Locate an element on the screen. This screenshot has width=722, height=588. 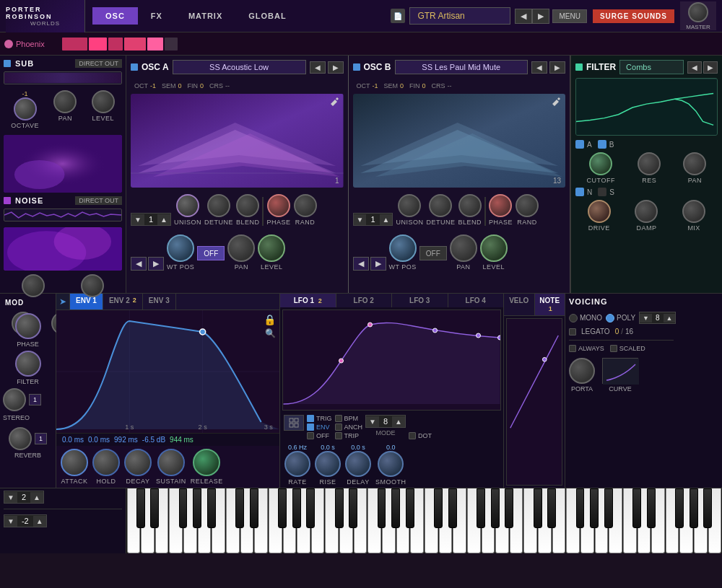
filter-preset: Combs is located at coordinates (651, 67).